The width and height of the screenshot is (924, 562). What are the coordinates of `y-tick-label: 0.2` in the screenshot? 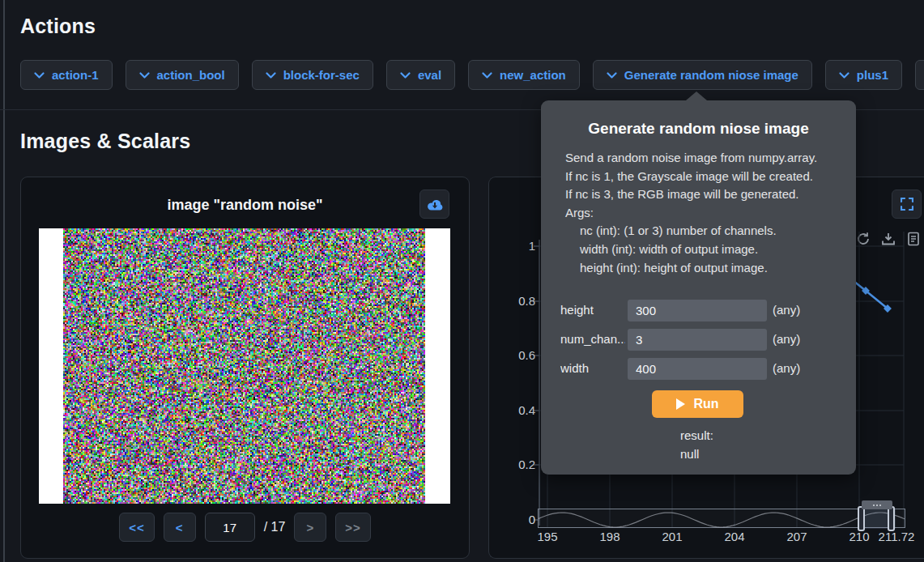 It's located at (515, 465).